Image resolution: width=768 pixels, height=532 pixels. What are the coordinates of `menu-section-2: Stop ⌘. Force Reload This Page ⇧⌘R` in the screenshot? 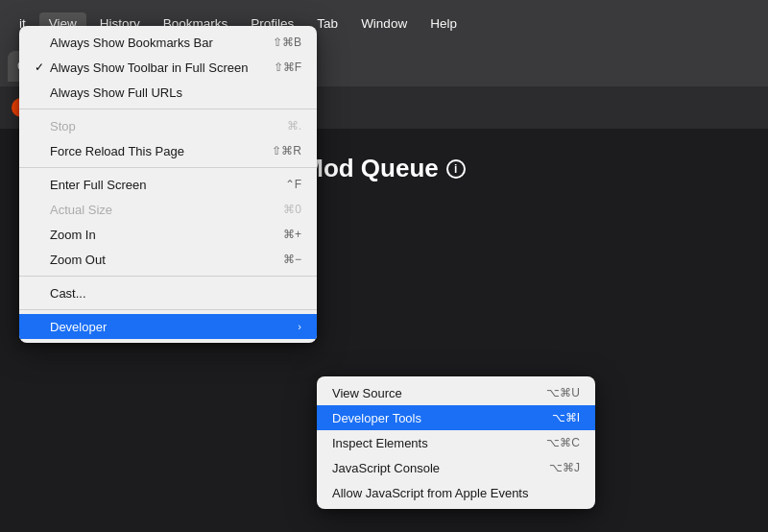 It's located at (168, 138).